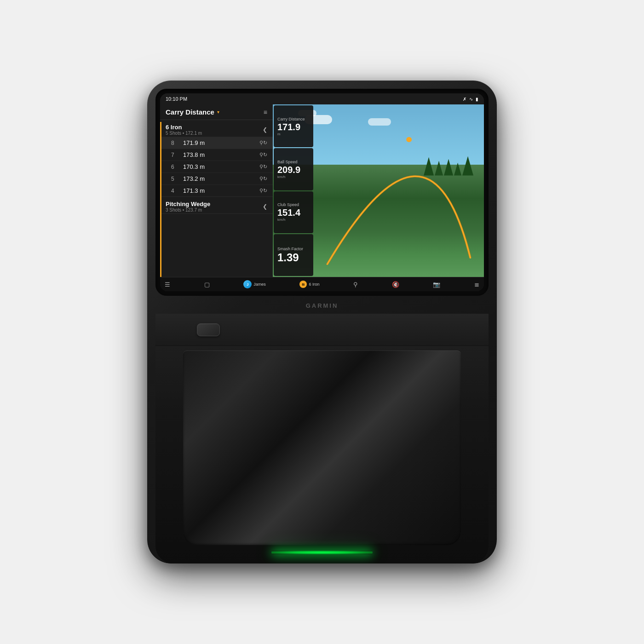 The image size is (644, 644). Describe the element at coordinates (216, 205) in the screenshot. I see `club-group-pw: Pitching Wedge 3 Shots • 123.7 m ❮` at that location.